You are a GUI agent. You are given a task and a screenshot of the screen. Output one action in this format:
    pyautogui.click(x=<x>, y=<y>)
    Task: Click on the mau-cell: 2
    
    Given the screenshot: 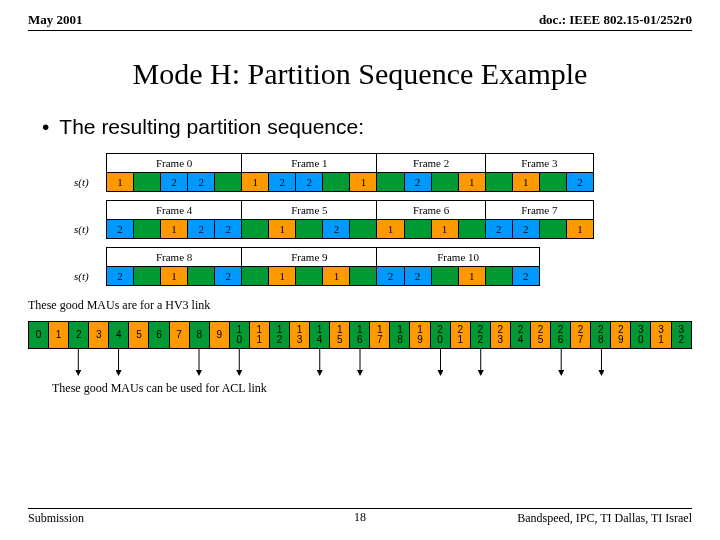 What is the action you would take?
    pyautogui.click(x=79, y=336)
    